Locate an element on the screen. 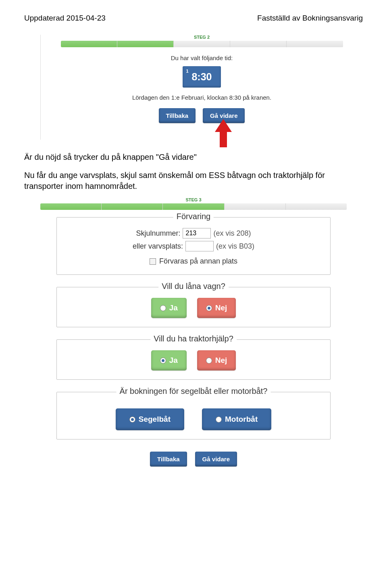  header-right: Fastställd av Bokningsansvarig is located at coordinates (310, 18).